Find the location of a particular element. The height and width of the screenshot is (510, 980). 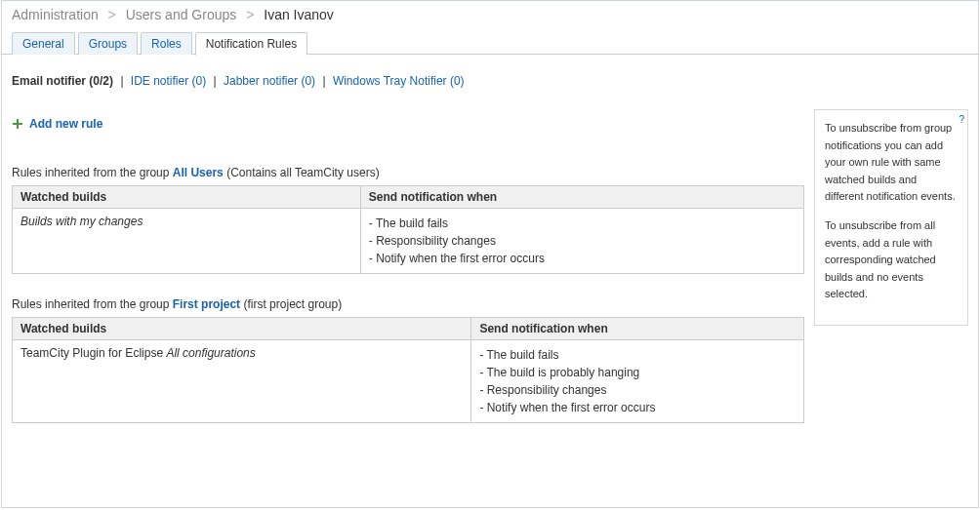

condition-item: - The build is probably hanging is located at coordinates (637, 373).